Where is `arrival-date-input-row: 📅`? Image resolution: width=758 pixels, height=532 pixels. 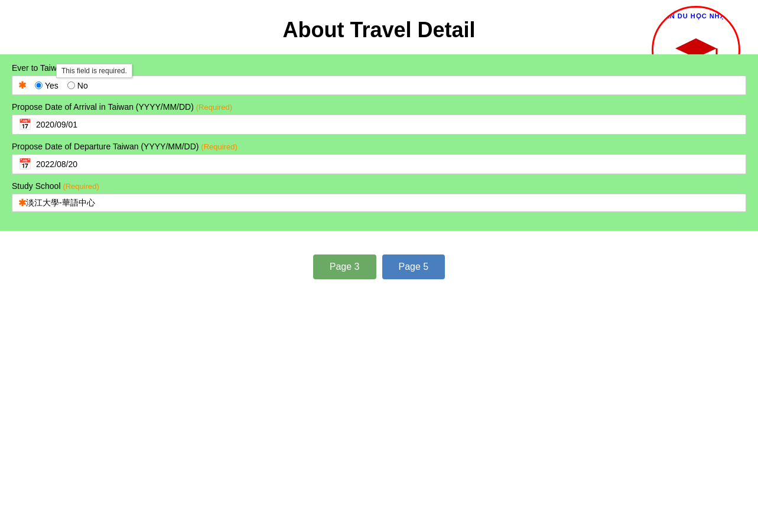 arrival-date-input-row: 📅 is located at coordinates (379, 125).